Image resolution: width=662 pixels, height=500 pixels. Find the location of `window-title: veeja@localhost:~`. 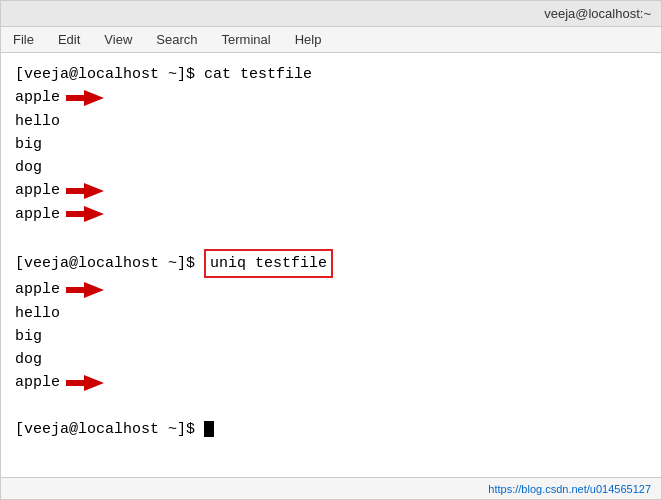

window-title: veeja@localhost:~ is located at coordinates (598, 14).